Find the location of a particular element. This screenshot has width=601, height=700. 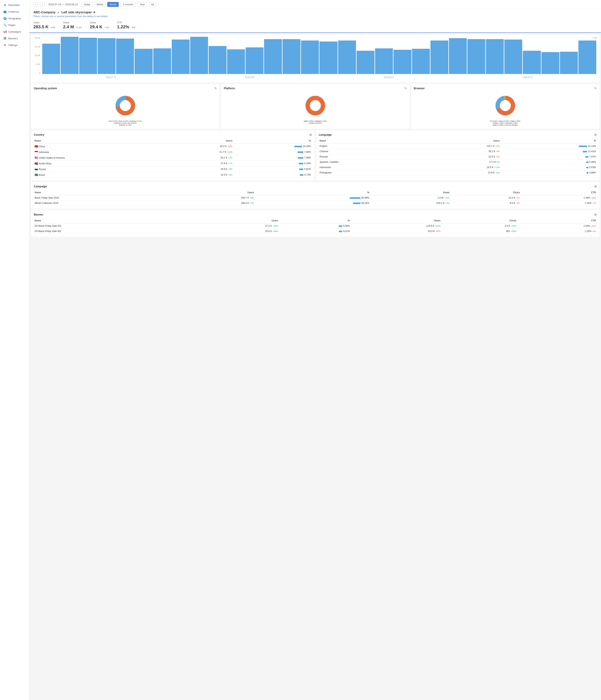

sidebar-item-pages: 🔍 Pages is located at coordinates (15, 25).